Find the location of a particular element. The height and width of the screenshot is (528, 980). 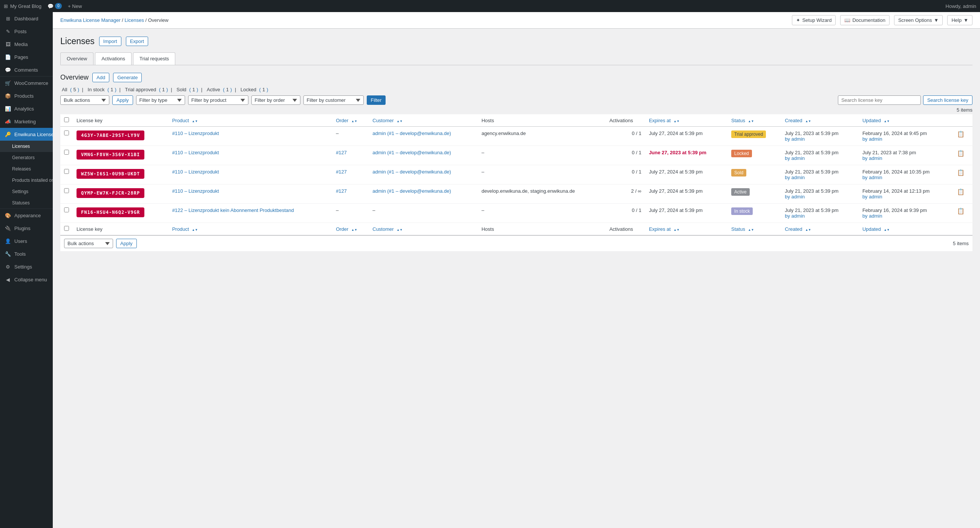

filter-all: All (5) is located at coordinates (71, 90).